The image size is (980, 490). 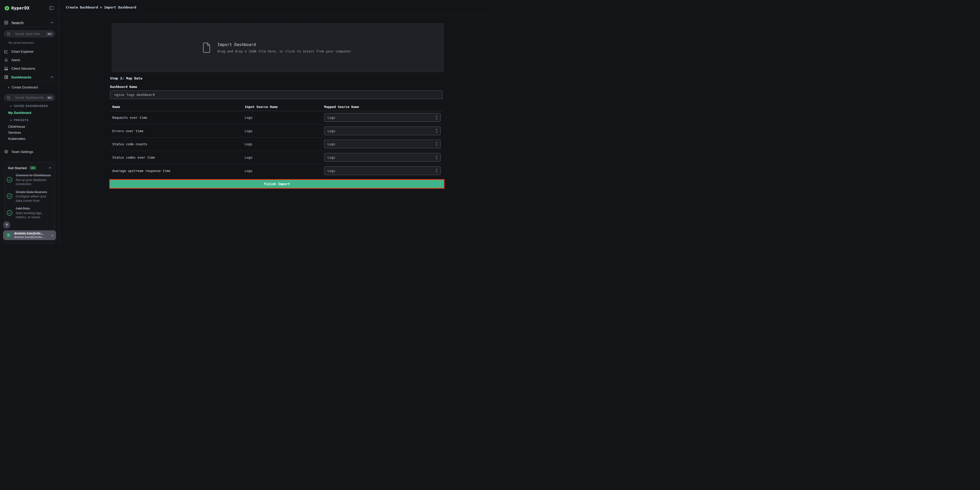 I want to click on tile-name: Errors over time, so click(x=128, y=131).